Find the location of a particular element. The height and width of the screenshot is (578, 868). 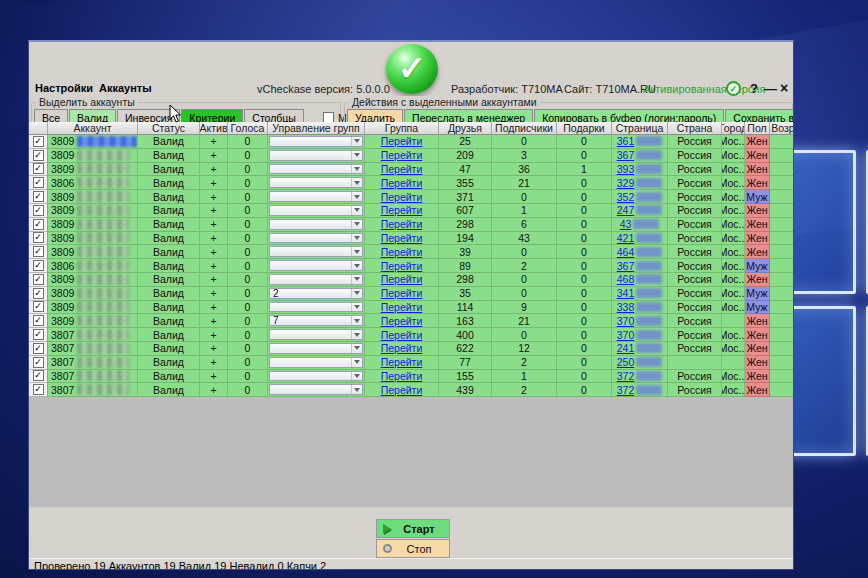

page-link: 468 is located at coordinates (626, 279).